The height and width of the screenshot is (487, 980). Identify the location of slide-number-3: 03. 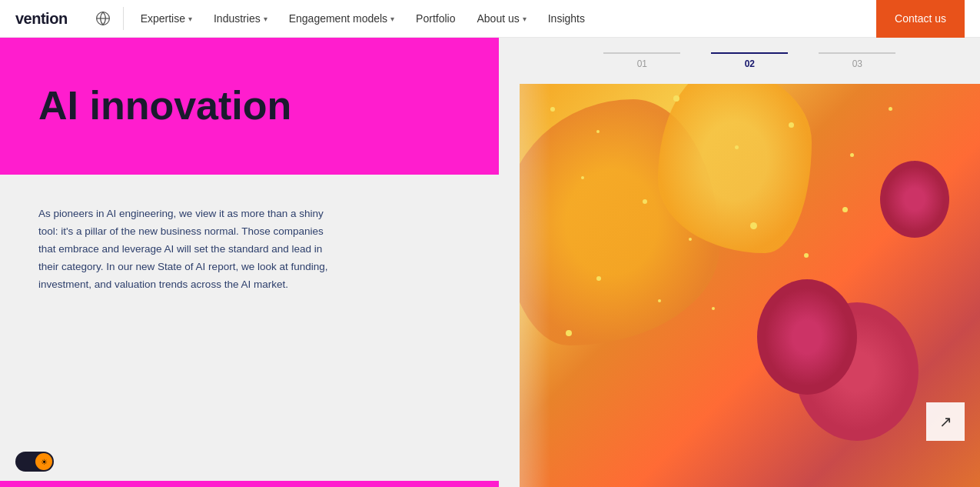
(858, 64).